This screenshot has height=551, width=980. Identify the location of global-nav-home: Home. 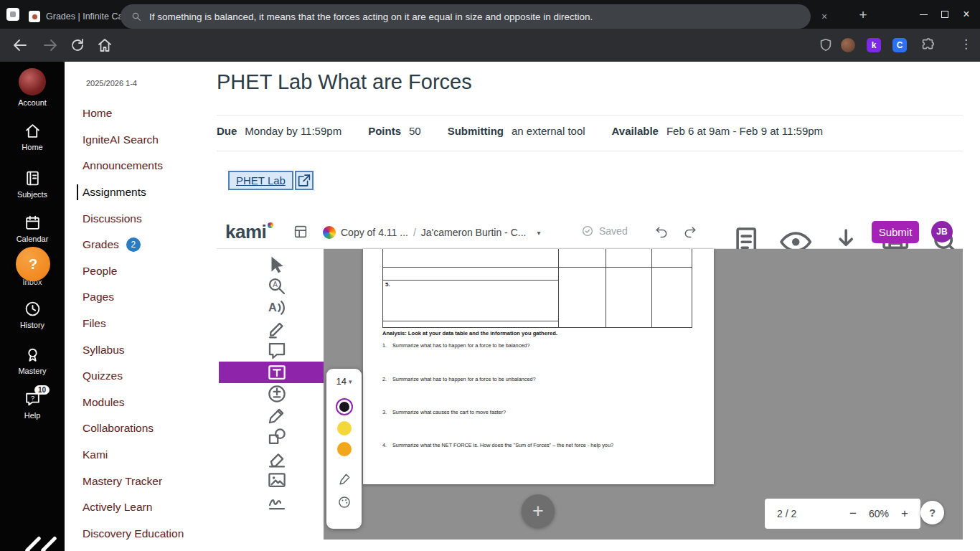
(32, 136).